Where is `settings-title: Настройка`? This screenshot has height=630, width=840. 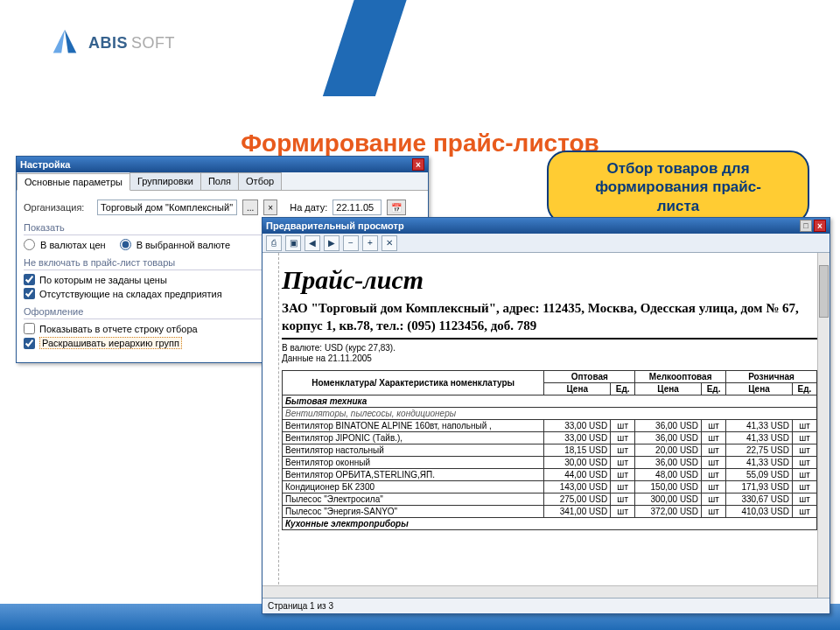 settings-title: Настройка is located at coordinates (46, 164).